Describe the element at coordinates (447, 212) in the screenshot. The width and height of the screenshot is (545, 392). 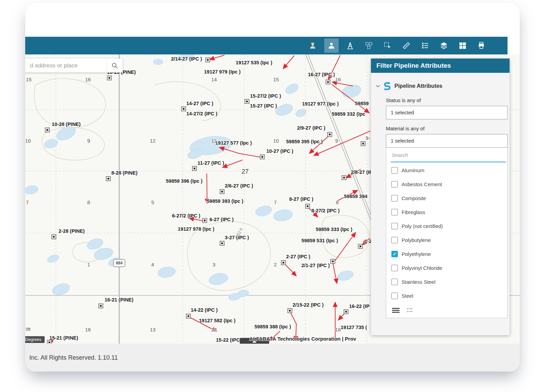
I see `material-option-fibreglass: Fibreglass` at that location.